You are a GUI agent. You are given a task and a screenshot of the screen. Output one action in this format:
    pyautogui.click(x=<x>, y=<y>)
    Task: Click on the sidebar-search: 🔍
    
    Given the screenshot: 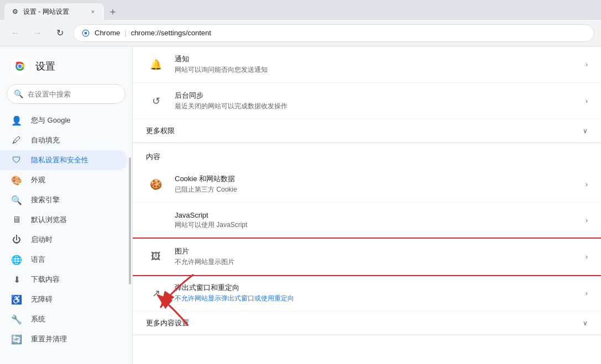 What is the action you would take?
    pyautogui.click(x=66, y=94)
    